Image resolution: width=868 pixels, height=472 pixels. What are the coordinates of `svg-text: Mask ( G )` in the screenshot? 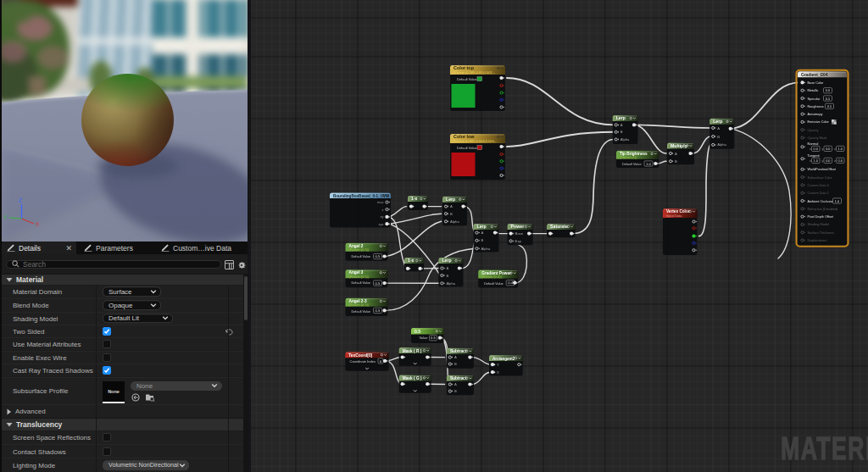 It's located at (412, 378).